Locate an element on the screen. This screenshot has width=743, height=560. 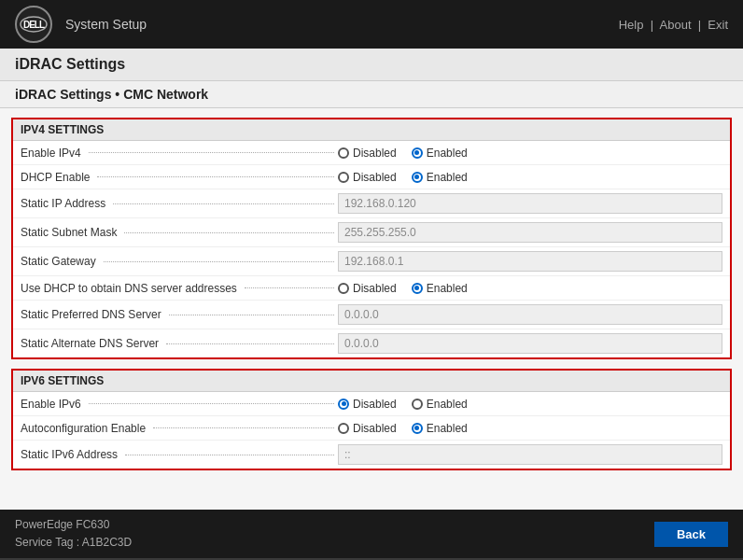
label-enable_ipv6: Enable IPv6 is located at coordinates (179, 404).